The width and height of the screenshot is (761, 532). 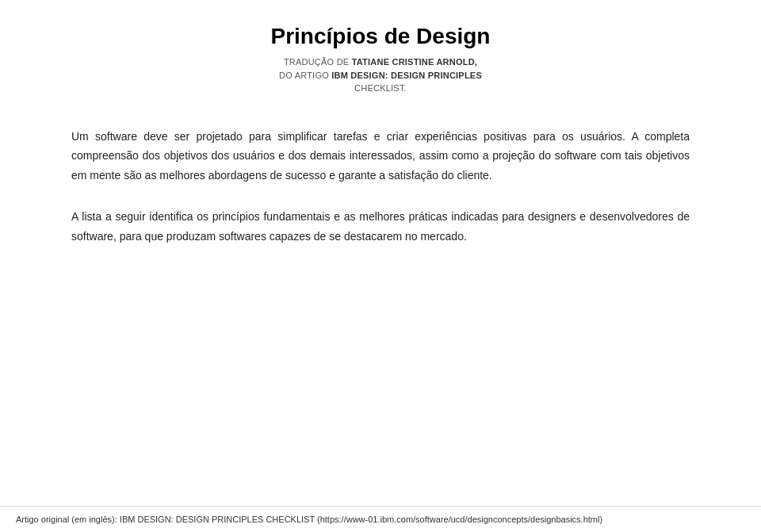 I want to click on subtitle-tradução-label: TRADUÇÃO DE, so click(x=316, y=62).